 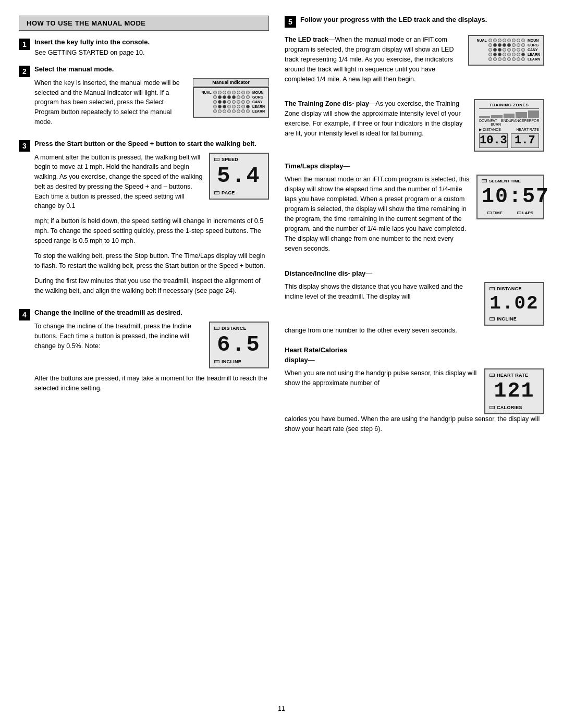 I want to click on distance-incline-body2: change from one number to the other ever…, so click(x=414, y=330).